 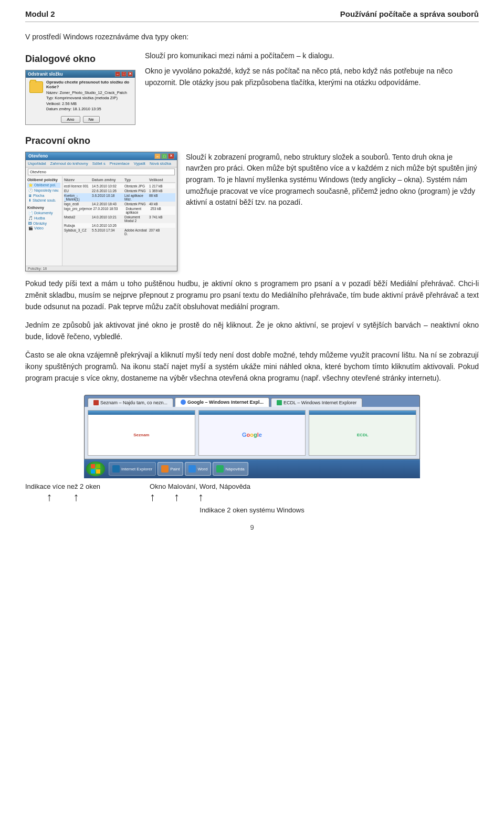 What do you see at coordinates (44, 201) in the screenshot?
I see `sidebar-stazene-item: ⬇ Stažené soub.` at bounding box center [44, 201].